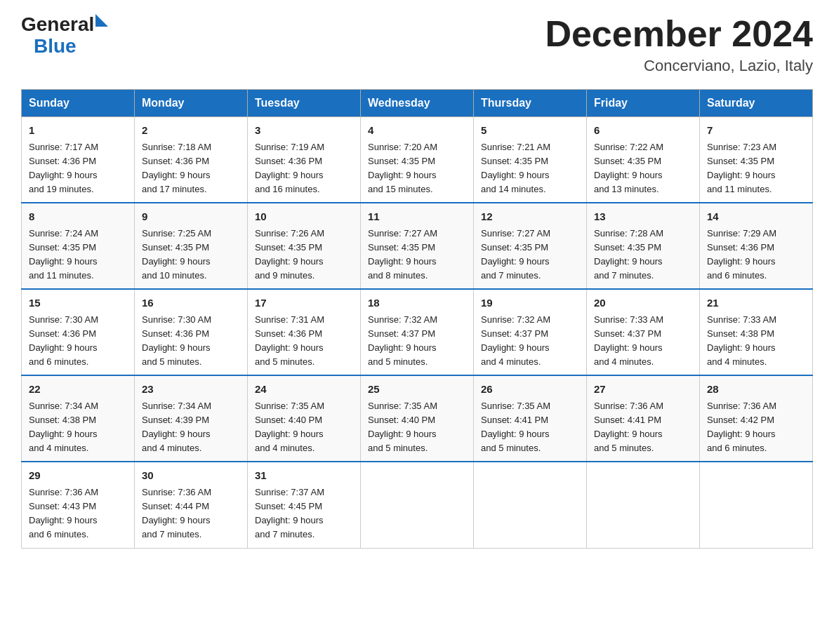 Image resolution: width=834 pixels, height=644 pixels. Describe the element at coordinates (530, 303) in the screenshot. I see `day-number: 19` at that location.